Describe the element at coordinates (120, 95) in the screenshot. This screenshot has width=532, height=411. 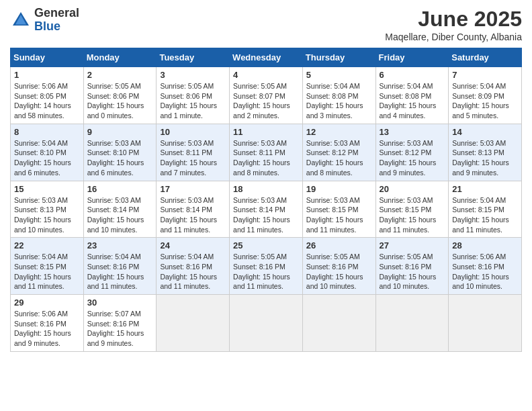
I see `table-row: 2Sunrise: 5:05 AMSunset: 8:06 PMDaylight…` at that location.